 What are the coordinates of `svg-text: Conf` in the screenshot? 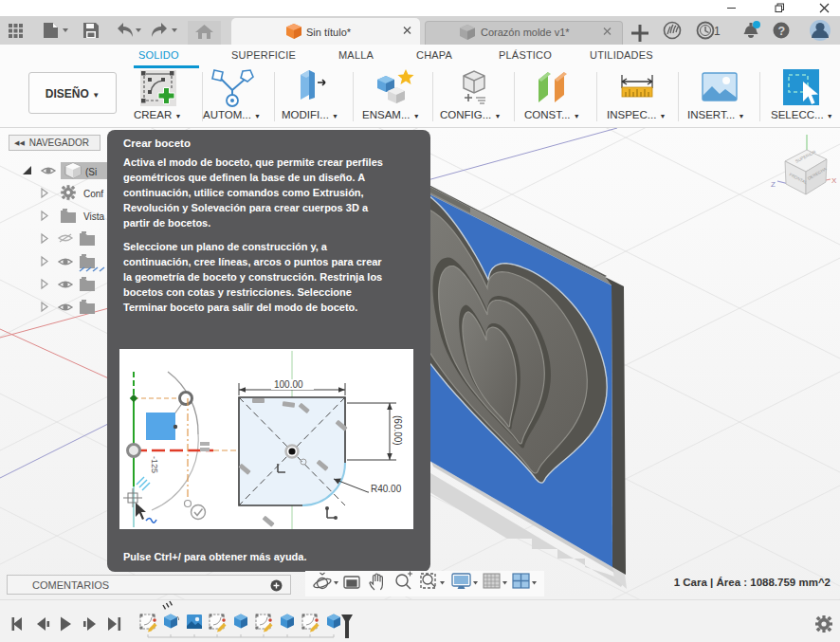 It's located at (93, 193).